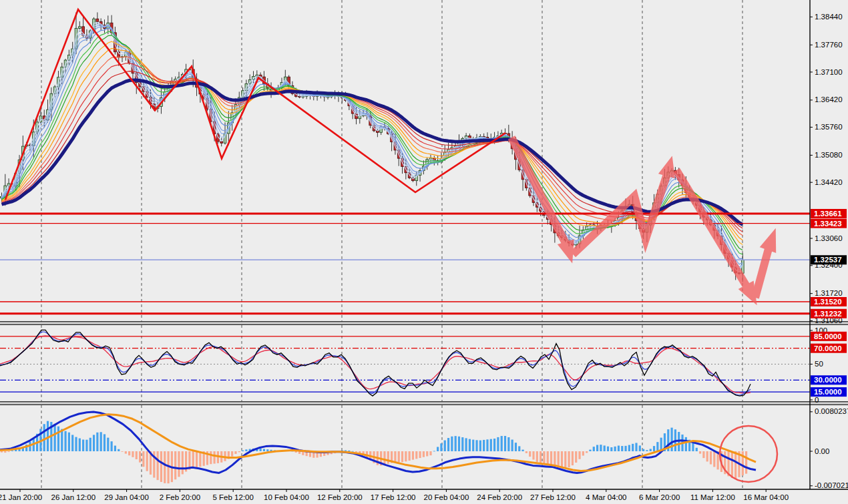  Describe the element at coordinates (553, 497) in the screenshot. I see `date-label: 27 Feb 12:00` at that location.